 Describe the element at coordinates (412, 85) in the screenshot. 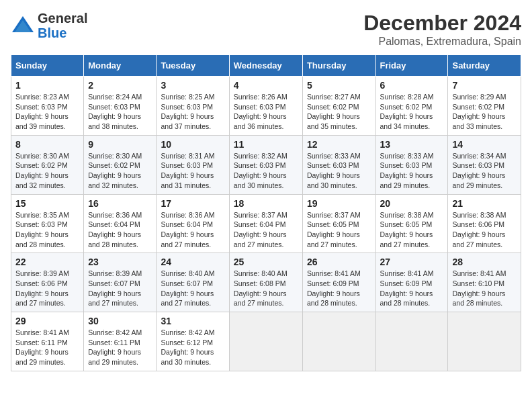

I see `day-number: 6` at that location.